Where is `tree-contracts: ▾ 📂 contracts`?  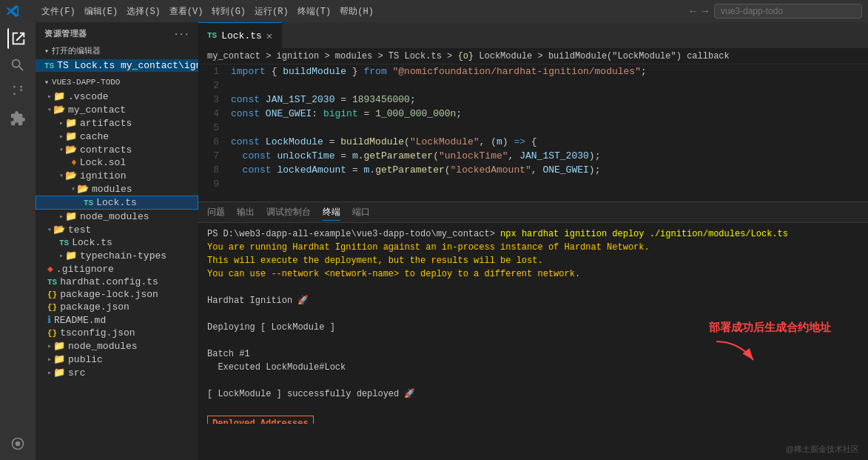
tree-contracts: ▾ 📂 contracts is located at coordinates (117, 150).